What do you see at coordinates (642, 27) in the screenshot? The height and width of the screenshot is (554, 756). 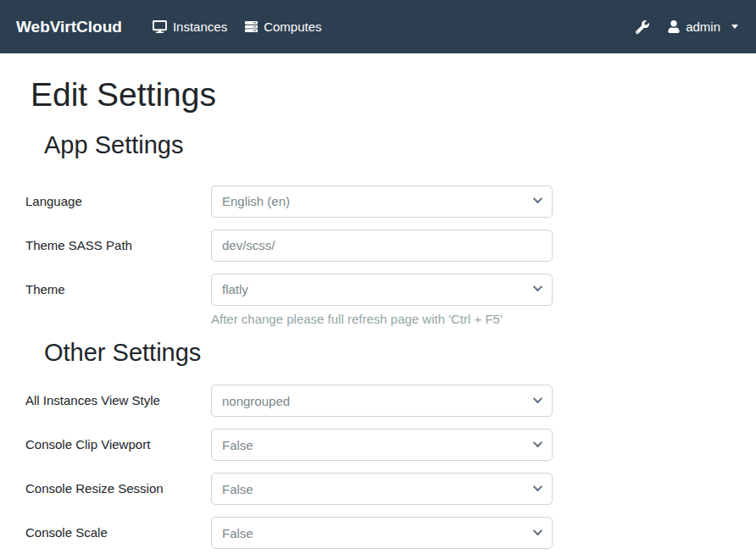 I see `wrench-icon` at bounding box center [642, 27].